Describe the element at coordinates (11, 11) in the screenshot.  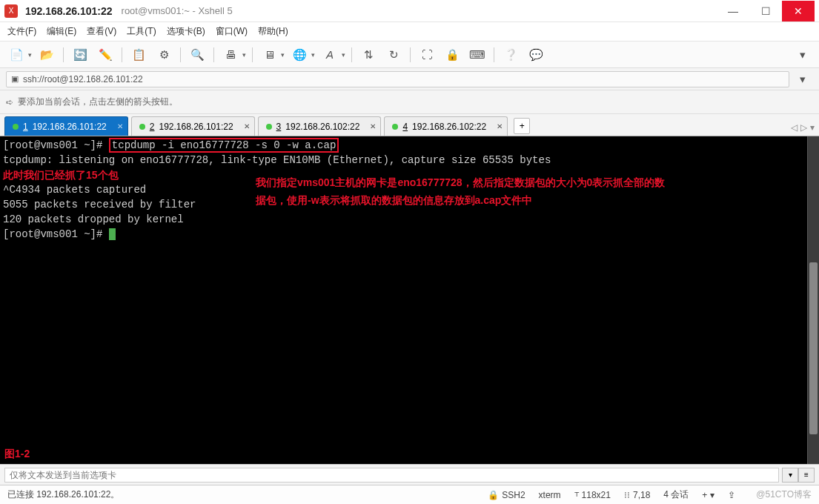
I see `app-icon: X` at that location.